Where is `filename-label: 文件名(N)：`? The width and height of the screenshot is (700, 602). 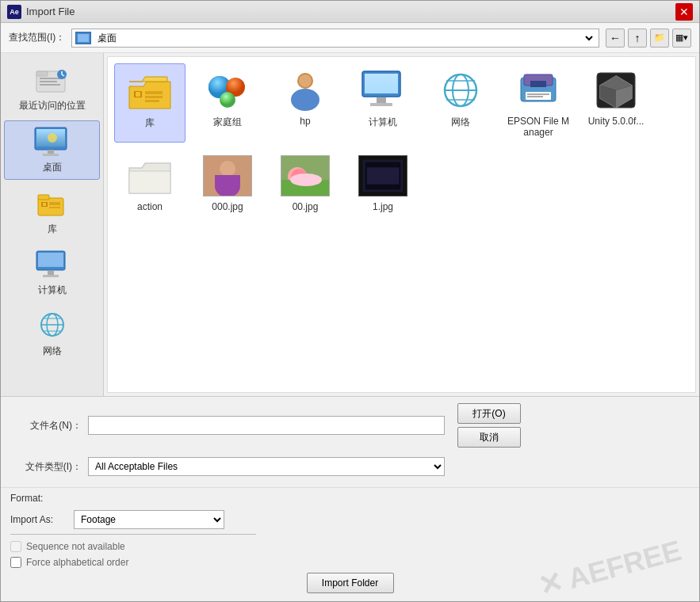
filename-label: 文件名(N)： is located at coordinates (46, 426).